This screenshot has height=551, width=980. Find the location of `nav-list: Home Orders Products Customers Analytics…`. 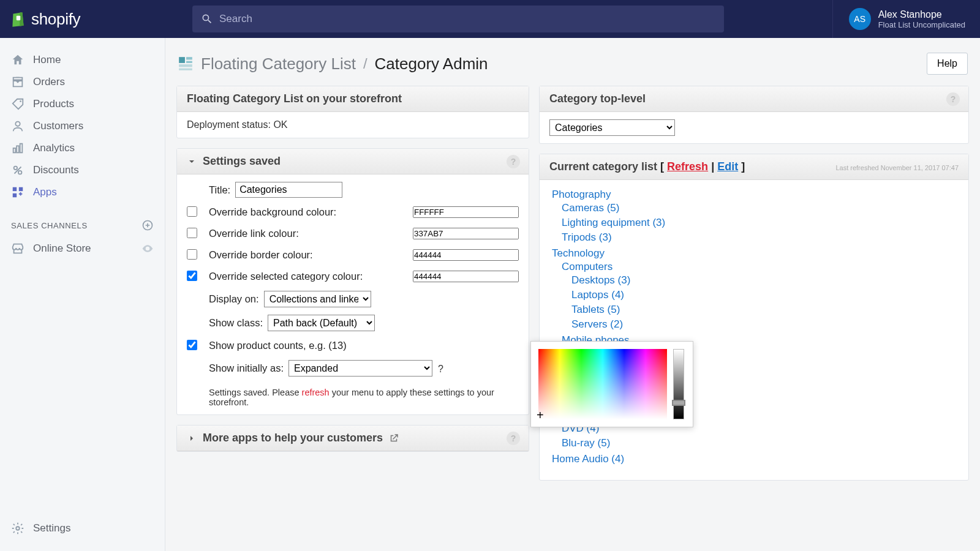

nav-list: Home Orders Products Customers Analytics… is located at coordinates (82, 121).